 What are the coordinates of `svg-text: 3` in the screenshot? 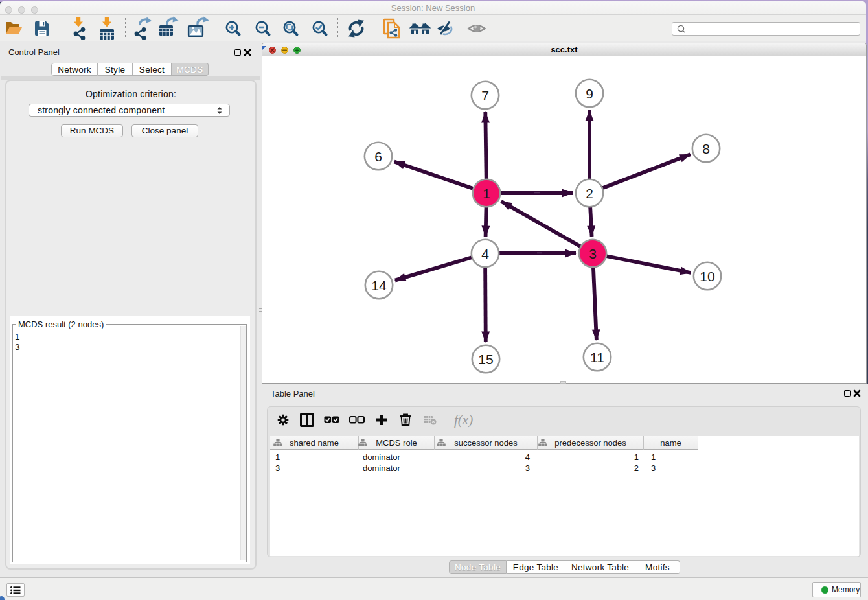 It's located at (593, 254).